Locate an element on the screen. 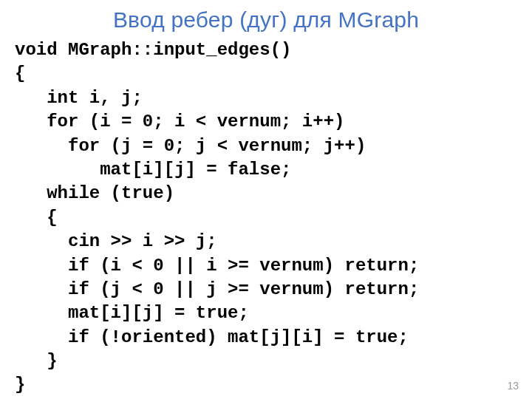 Image resolution: width=532 pixels, height=399 pixels. code-line: for (j = 0; j < vernum; j++) is located at coordinates (191, 146).